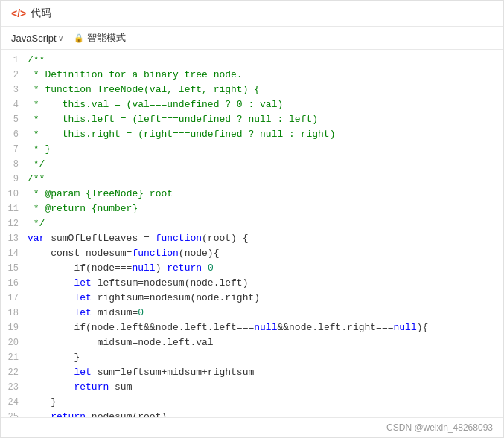 The image size is (504, 438). Describe the element at coordinates (265, 239) in the screenshot. I see `line-content: var sumOfLeftLeaves = function(root) {` at that location.